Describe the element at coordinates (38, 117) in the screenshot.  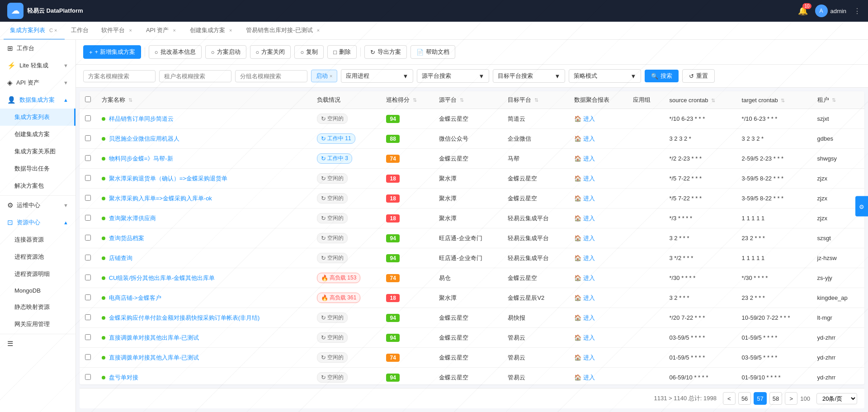
I see `sidebar-item-integration-list: 集成方案列表` at that location.